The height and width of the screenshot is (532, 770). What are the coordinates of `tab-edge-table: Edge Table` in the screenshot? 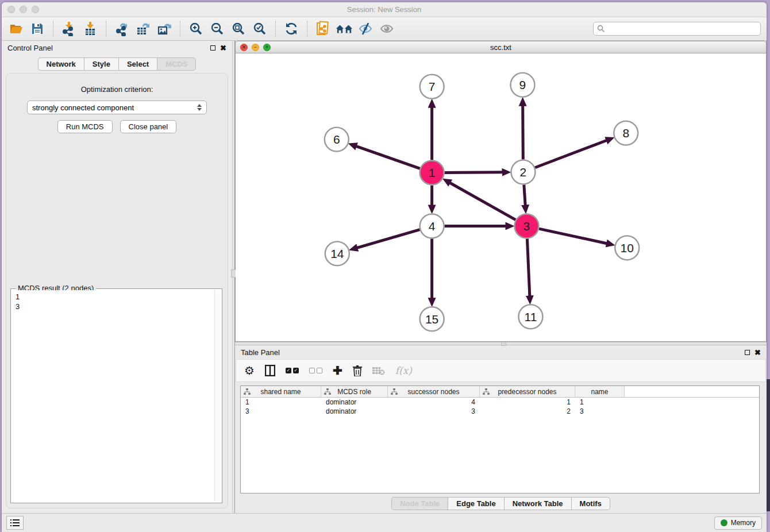 It's located at (476, 503).